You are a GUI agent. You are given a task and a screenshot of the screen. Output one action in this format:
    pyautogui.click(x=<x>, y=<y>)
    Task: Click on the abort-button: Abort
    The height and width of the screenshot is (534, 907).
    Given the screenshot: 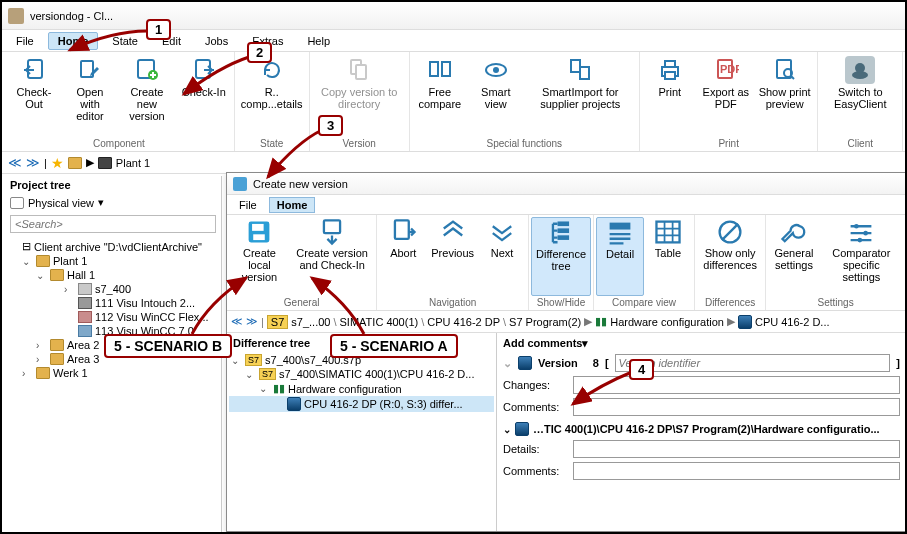 What is the action you would take?
    pyautogui.click(x=403, y=256)
    